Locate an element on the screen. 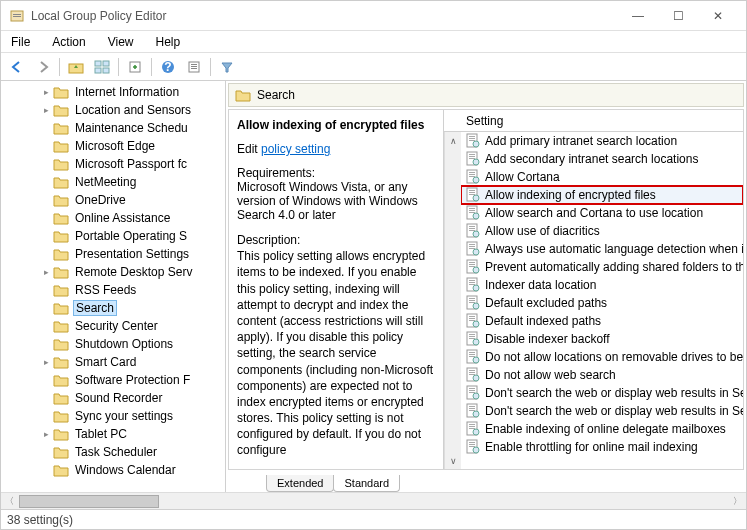  scroll-left-icon: 〈 is located at coordinates (10, 501).